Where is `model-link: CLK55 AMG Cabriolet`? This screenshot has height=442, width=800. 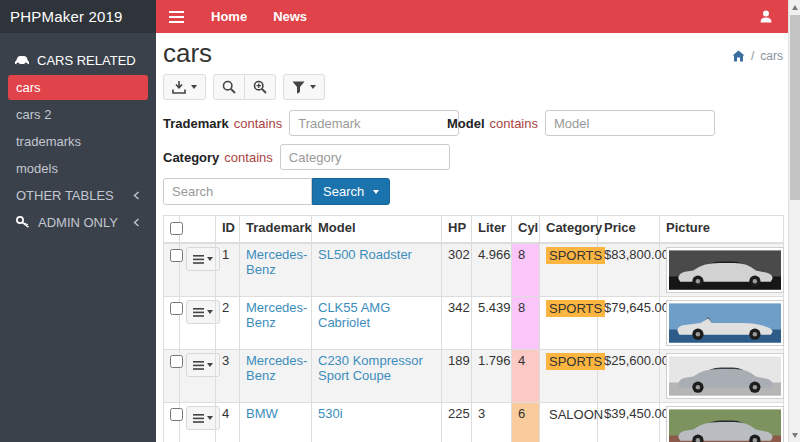
model-link: CLK55 AMG Cabriolet is located at coordinates (354, 315).